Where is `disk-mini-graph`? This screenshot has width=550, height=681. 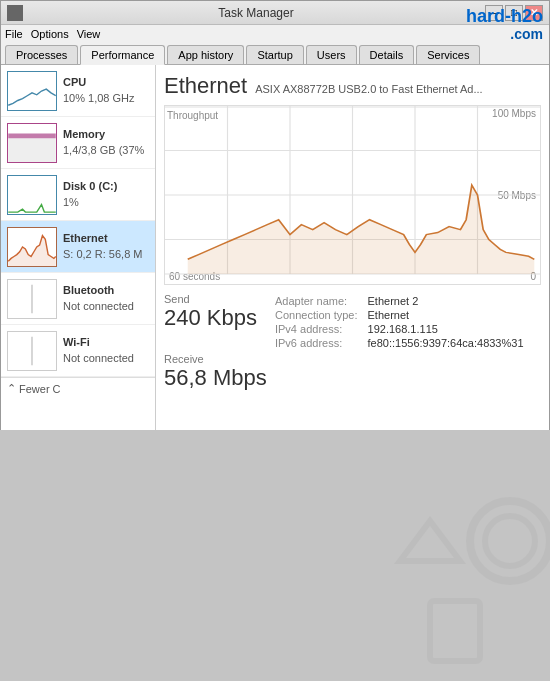
disk-mini-graph is located at coordinates (32, 195).